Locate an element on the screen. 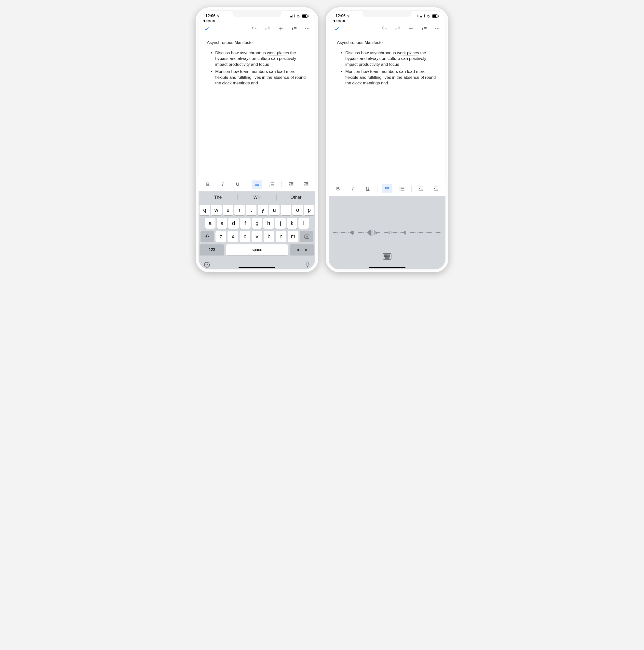 This screenshot has width=644, height=650. plus-icon is located at coordinates (411, 29).